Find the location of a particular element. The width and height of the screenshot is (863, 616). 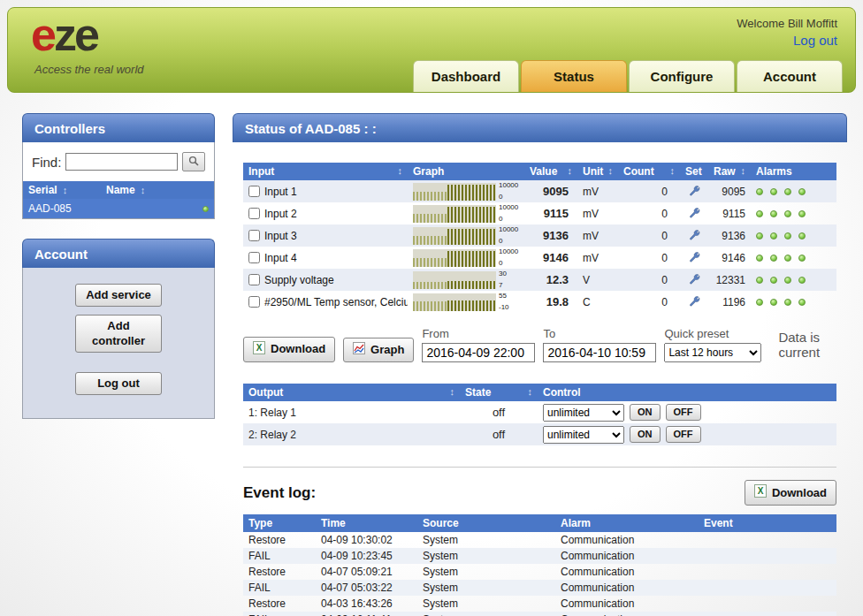

logo: eze is located at coordinates (64, 35).